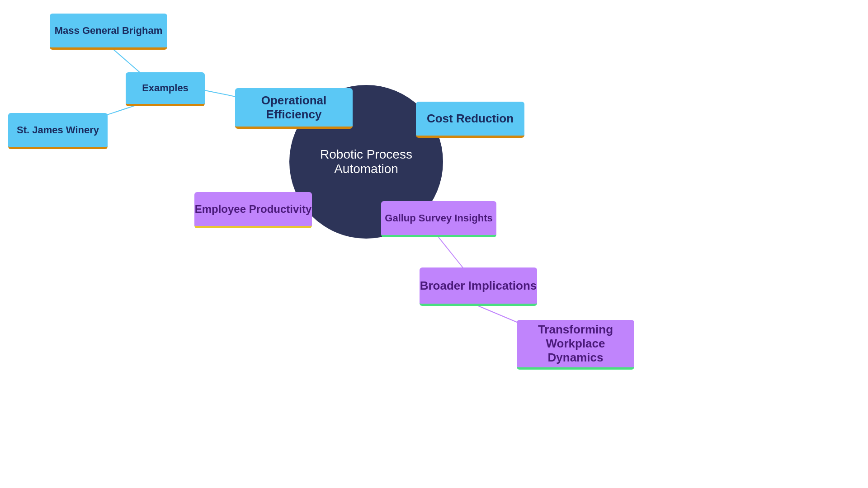  Describe the element at coordinates (165, 88) in the screenshot. I see `examples-label: Examples` at that location.